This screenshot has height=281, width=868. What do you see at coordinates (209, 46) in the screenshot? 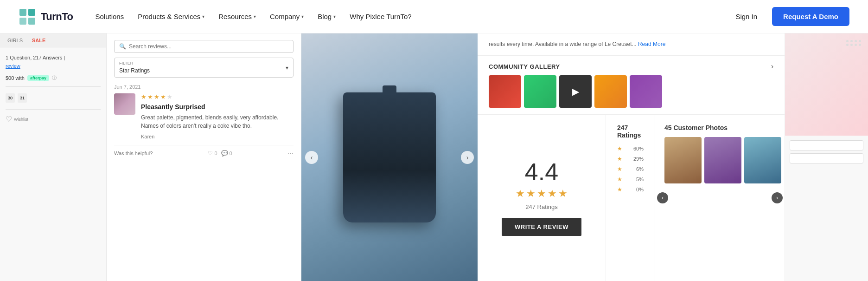
I see `search-input` at bounding box center [209, 46].